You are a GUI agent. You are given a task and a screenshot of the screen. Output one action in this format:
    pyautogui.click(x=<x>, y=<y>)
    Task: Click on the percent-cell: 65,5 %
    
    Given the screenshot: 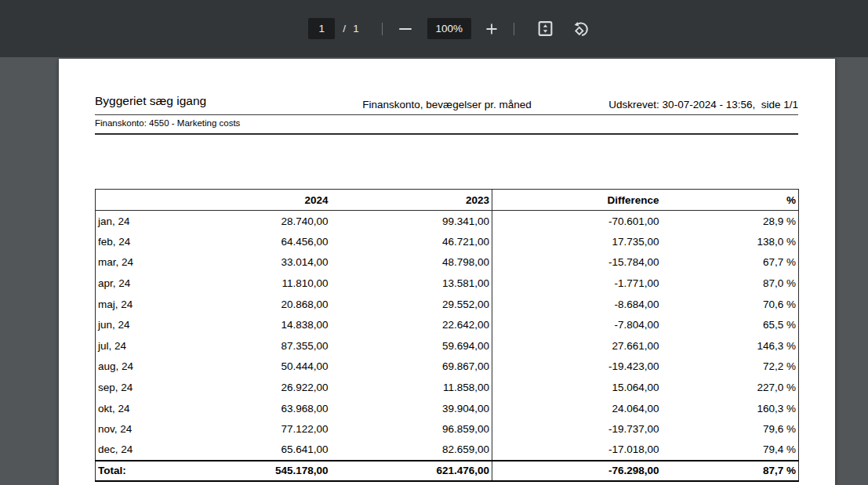 What is the action you would take?
    pyautogui.click(x=731, y=324)
    